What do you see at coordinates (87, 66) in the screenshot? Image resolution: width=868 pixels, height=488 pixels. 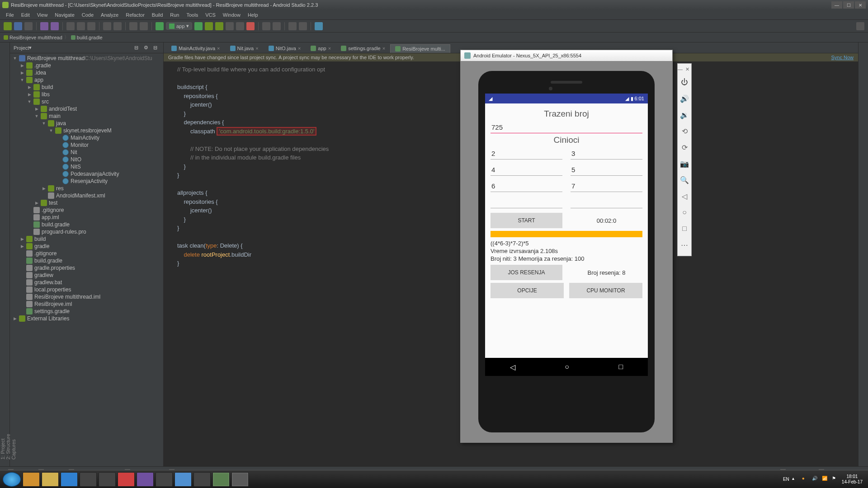 I see `tree-node: ▶.gradle` at bounding box center [87, 66].